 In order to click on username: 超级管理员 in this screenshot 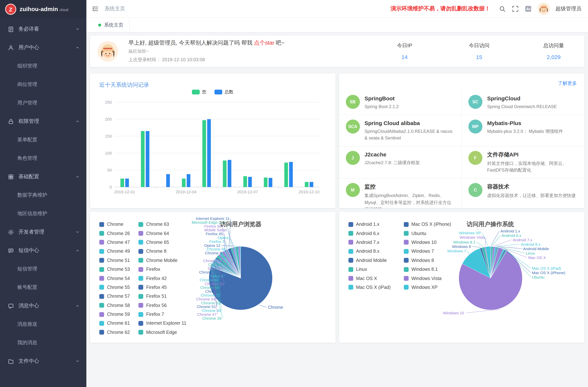, I will do `click(568, 9)`.